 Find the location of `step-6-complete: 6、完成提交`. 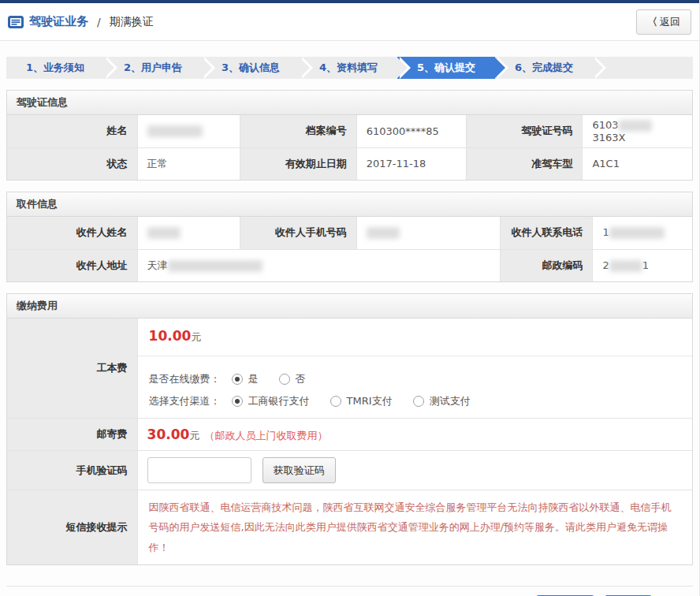

step-6-complete: 6、完成提交 is located at coordinates (544, 68).